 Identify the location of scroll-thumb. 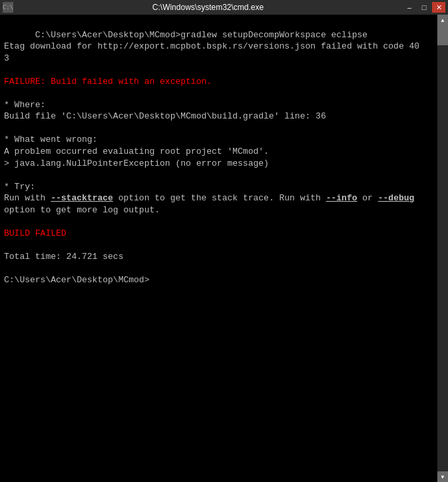
(443, 35).